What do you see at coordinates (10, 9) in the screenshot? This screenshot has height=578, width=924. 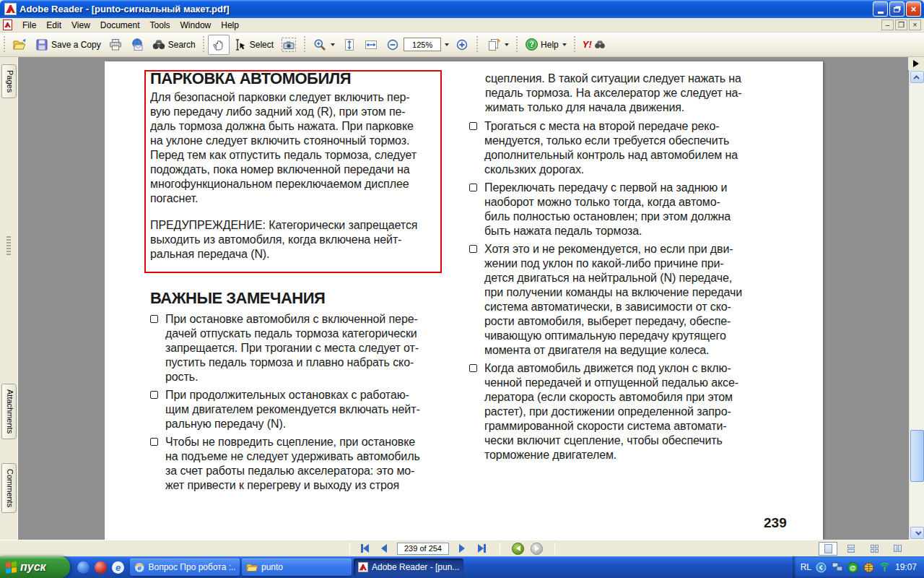 I see `adobe-reader-icon` at bounding box center [10, 9].